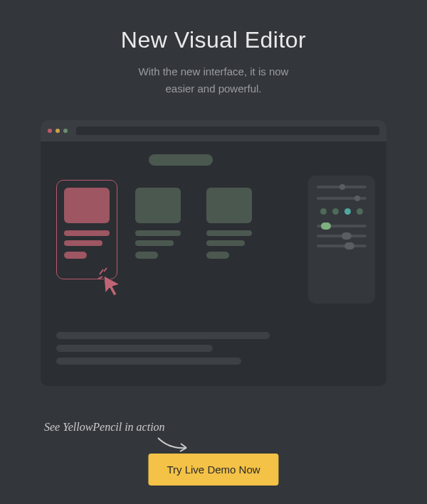  I want to click on page-subtitle: With the new interface, it is now easier…, so click(214, 80).